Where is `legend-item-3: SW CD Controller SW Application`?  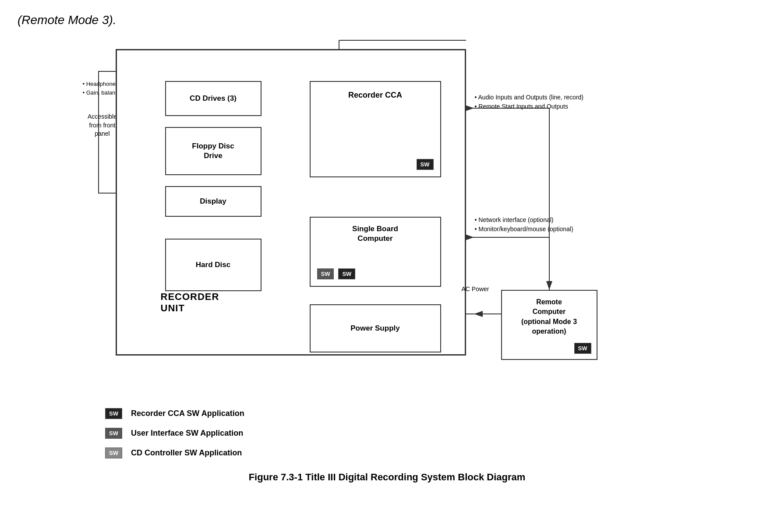
legend-item-3: SW CD Controller SW Application is located at coordinates (175, 453).